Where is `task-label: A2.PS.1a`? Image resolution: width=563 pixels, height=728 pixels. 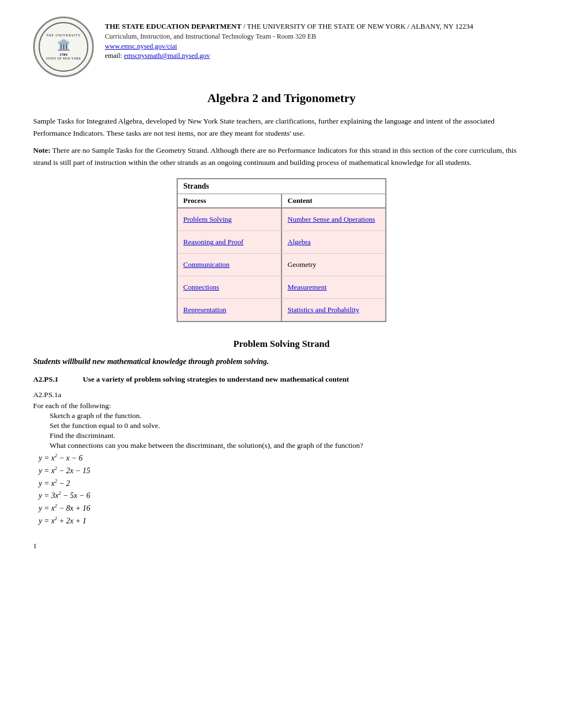 task-label: A2.PS.1a is located at coordinates (282, 395).